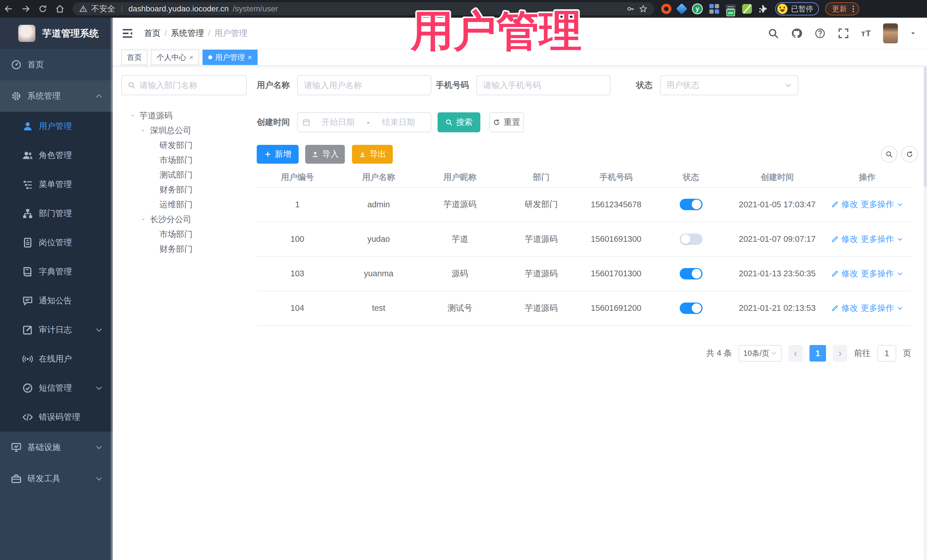  I want to click on browser-back-button, so click(8, 9).